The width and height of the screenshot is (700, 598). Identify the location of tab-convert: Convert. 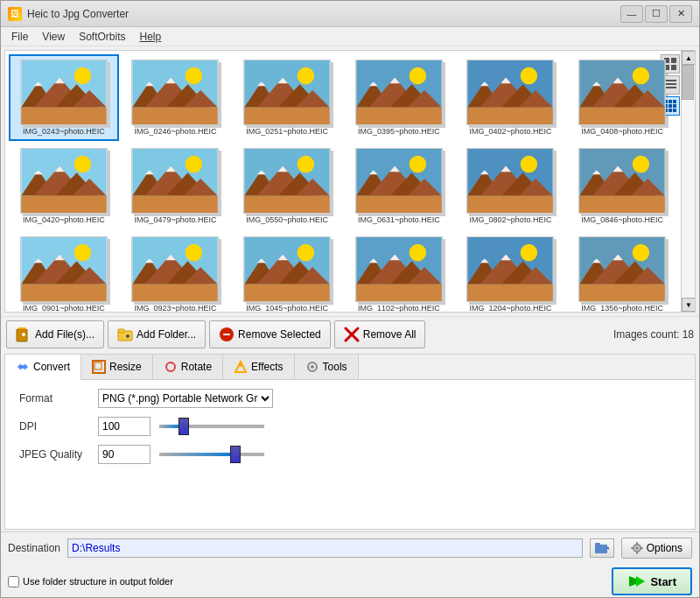
(44, 368).